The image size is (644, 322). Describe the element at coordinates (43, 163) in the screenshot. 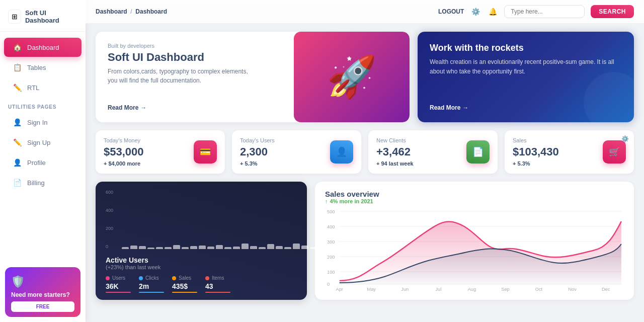

I see `sidebar-item-profile: 👤 Profile` at that location.